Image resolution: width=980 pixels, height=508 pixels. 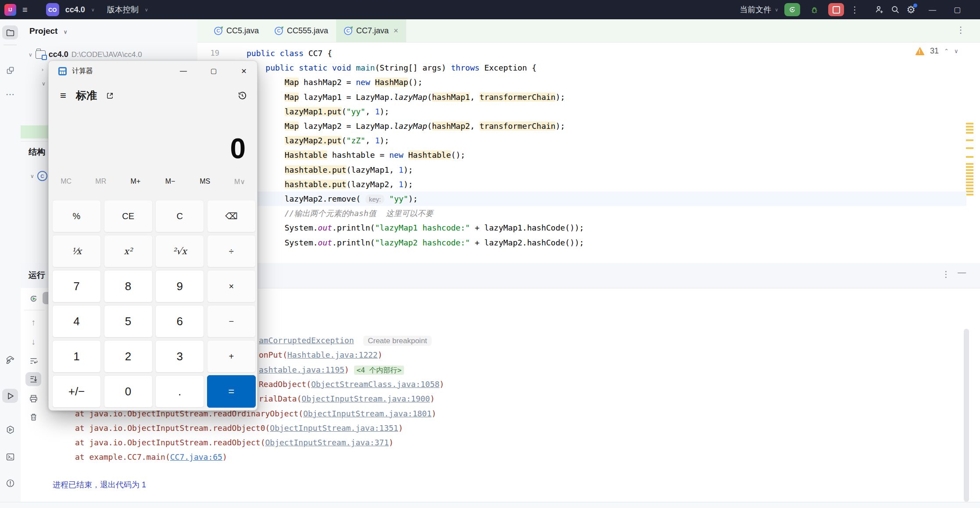 What do you see at coordinates (170, 181) in the screenshot?
I see `memory-M−: M−` at bounding box center [170, 181].